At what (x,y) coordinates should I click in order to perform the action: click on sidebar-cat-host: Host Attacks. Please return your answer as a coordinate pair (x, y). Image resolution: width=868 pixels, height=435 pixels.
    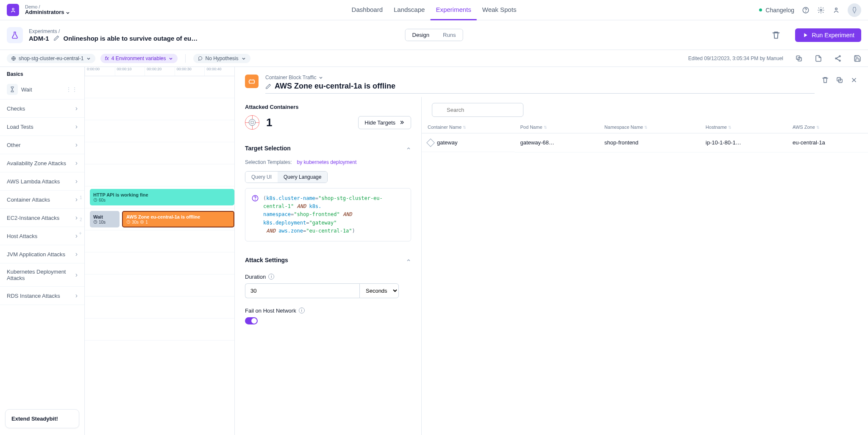
    Looking at the image, I should click on (42, 236).